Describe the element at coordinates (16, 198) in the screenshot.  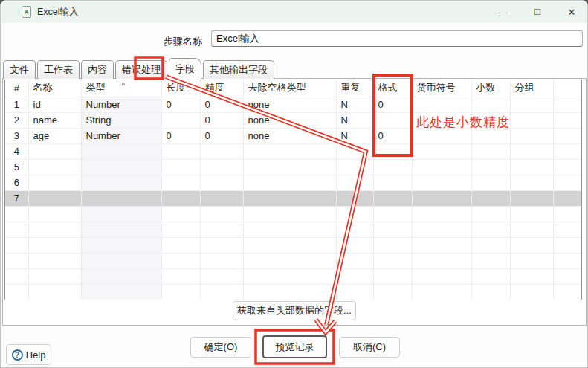
I see `rownum-cell: 7` at that location.